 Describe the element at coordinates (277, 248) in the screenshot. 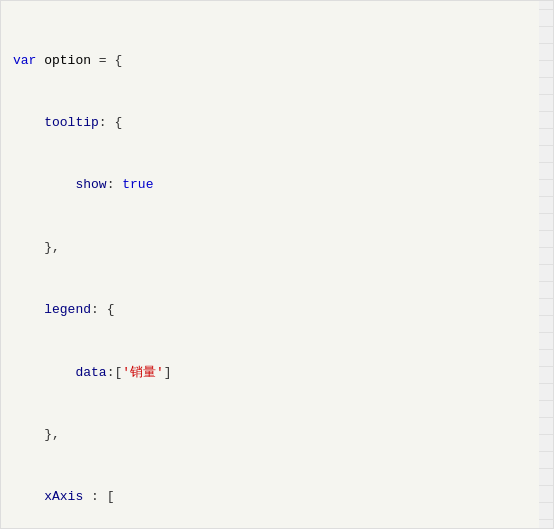

I see `line-4: },` at that location.